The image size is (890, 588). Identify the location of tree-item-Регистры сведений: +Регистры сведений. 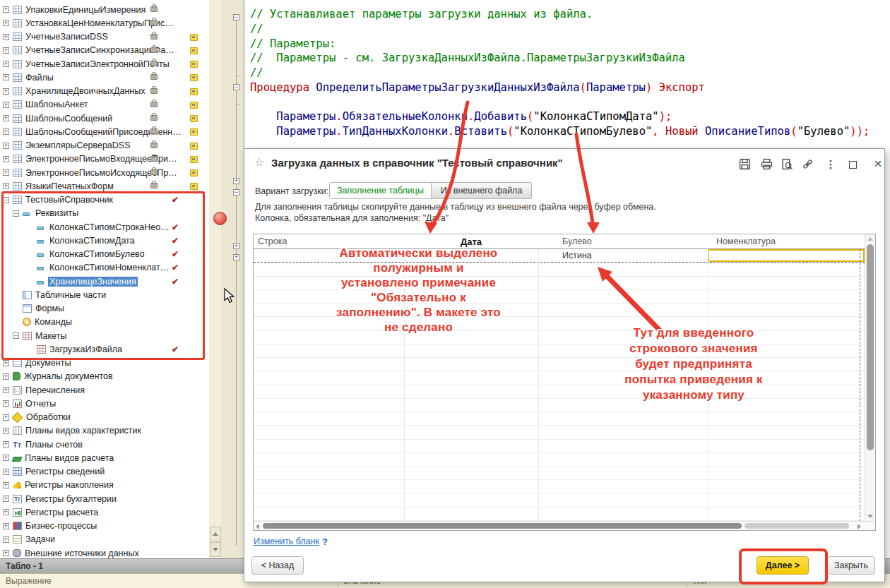
(105, 472).